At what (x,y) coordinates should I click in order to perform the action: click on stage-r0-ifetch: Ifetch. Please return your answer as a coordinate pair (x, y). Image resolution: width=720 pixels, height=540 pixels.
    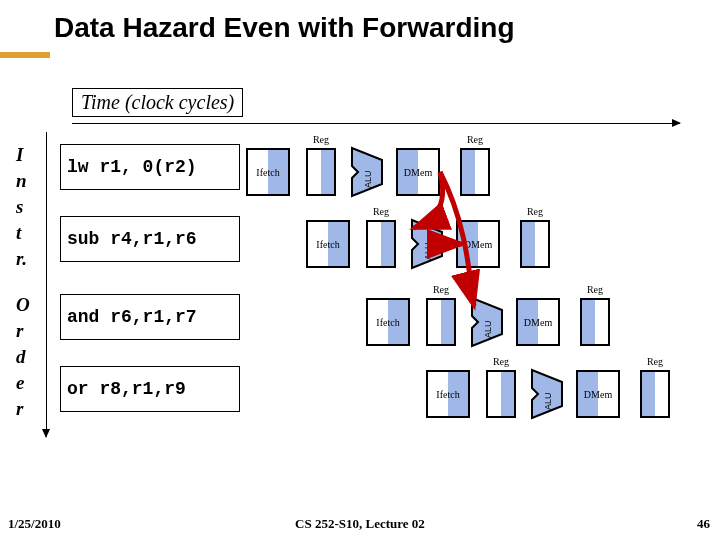
    Looking at the image, I should click on (268, 172).